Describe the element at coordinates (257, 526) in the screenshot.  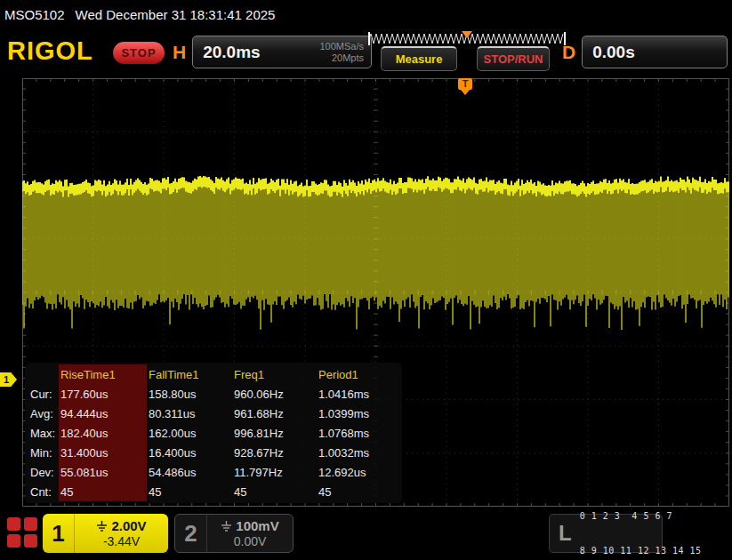
I see `channel2-scale: 100mV` at that location.